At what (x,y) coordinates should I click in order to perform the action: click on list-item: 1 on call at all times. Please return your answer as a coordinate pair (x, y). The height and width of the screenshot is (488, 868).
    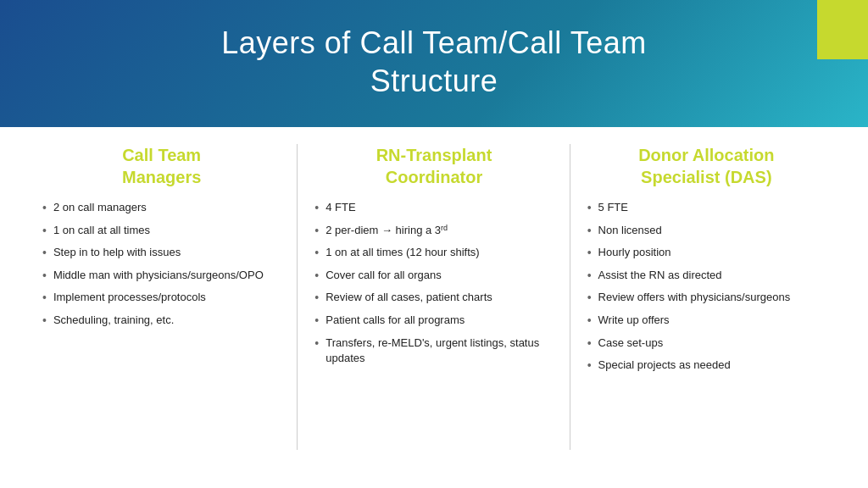
    Looking at the image, I should click on (161, 231).